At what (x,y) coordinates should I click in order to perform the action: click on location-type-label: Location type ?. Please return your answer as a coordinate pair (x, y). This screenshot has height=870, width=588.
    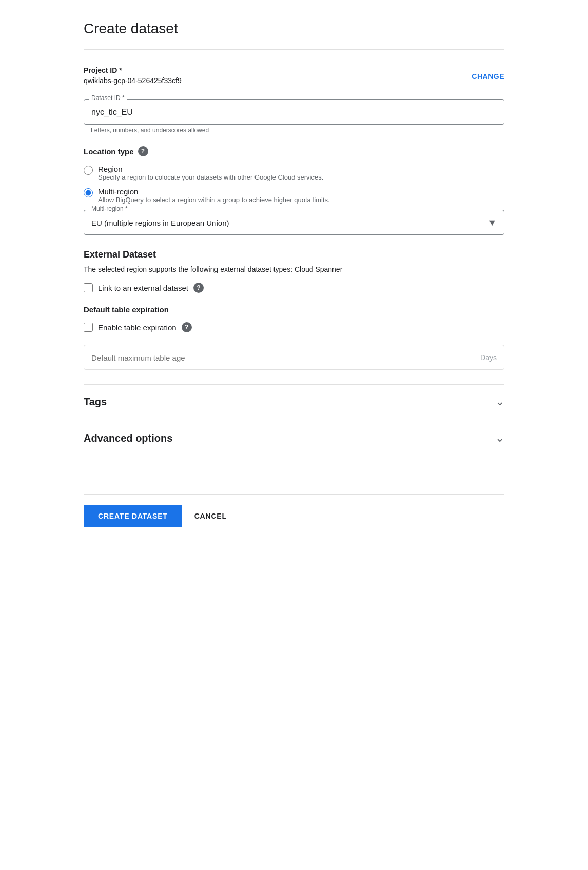
    Looking at the image, I should click on (294, 151).